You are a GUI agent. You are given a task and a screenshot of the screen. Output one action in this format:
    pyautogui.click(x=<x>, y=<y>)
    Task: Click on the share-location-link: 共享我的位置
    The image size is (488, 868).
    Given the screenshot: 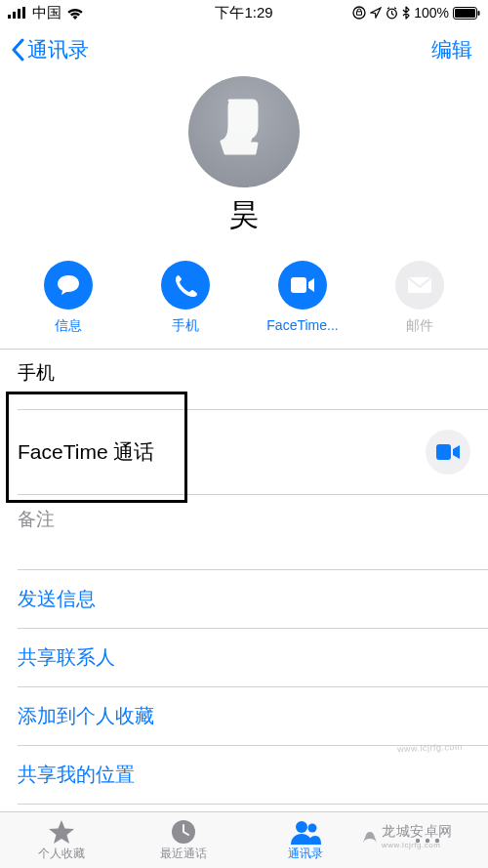 What is the action you would take?
    pyautogui.click(x=253, y=775)
    